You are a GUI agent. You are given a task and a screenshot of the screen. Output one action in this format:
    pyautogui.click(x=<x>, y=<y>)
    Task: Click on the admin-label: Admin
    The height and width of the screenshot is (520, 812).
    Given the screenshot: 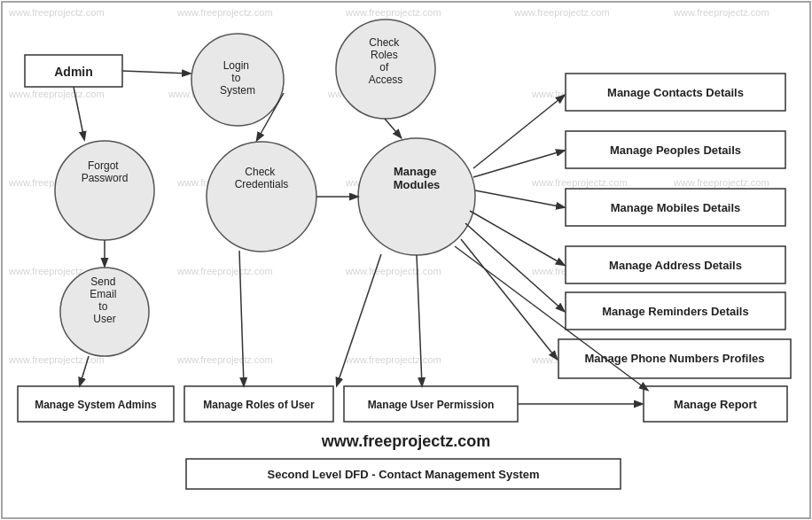 What is the action you would take?
    pyautogui.click(x=74, y=72)
    